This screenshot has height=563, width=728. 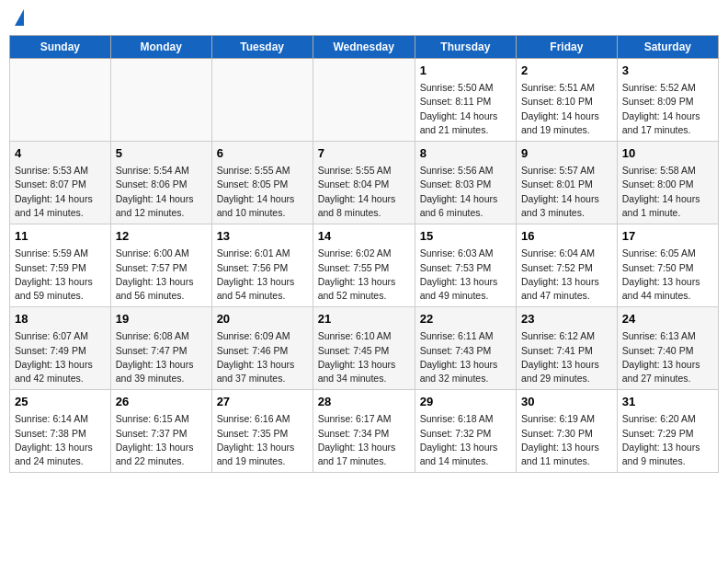 What do you see at coordinates (364, 183) in the screenshot?
I see `calendar-cell: 7Sunrise: 5:55 AMSunset: 8:04 PMDaylight…` at bounding box center [364, 183].